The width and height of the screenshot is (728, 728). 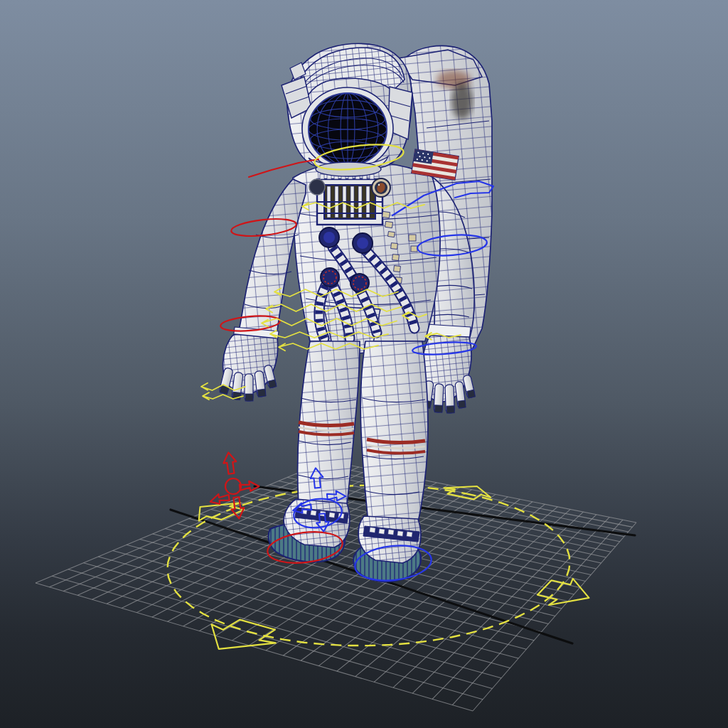 What do you see at coordinates (363, 433) in the screenshot?
I see `legs` at bounding box center [363, 433].